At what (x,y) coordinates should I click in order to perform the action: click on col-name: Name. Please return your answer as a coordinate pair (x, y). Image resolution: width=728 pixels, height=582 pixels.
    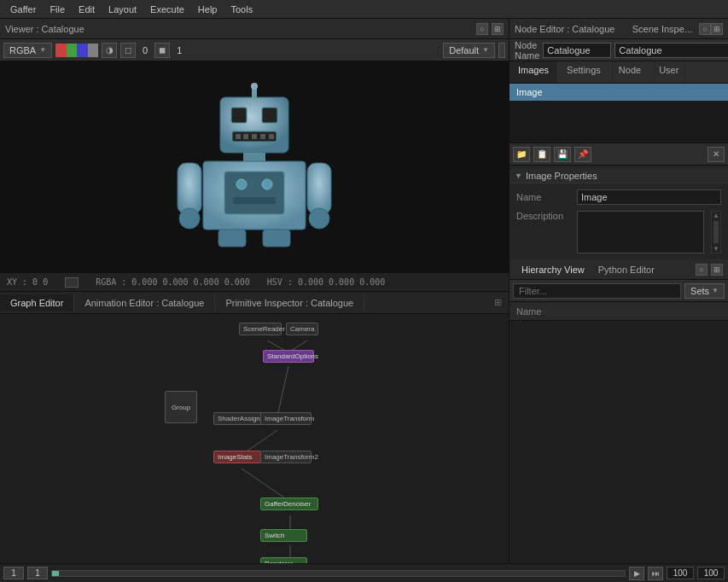
    Looking at the image, I should click on (529, 311).